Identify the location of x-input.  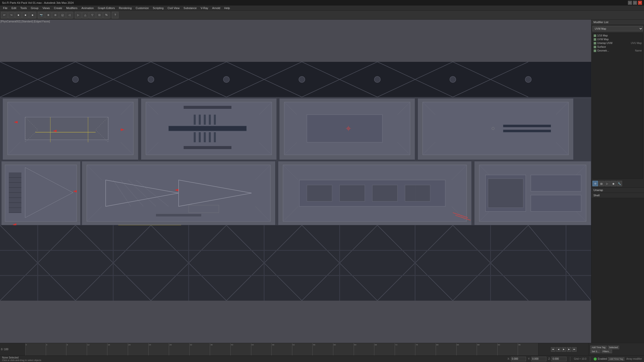
(518, 359).